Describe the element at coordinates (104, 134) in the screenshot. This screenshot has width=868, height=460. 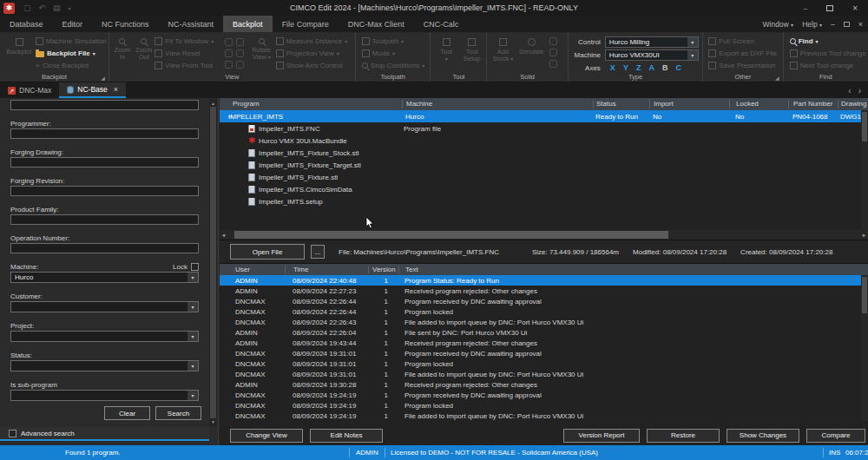
I see `programmer-field` at that location.